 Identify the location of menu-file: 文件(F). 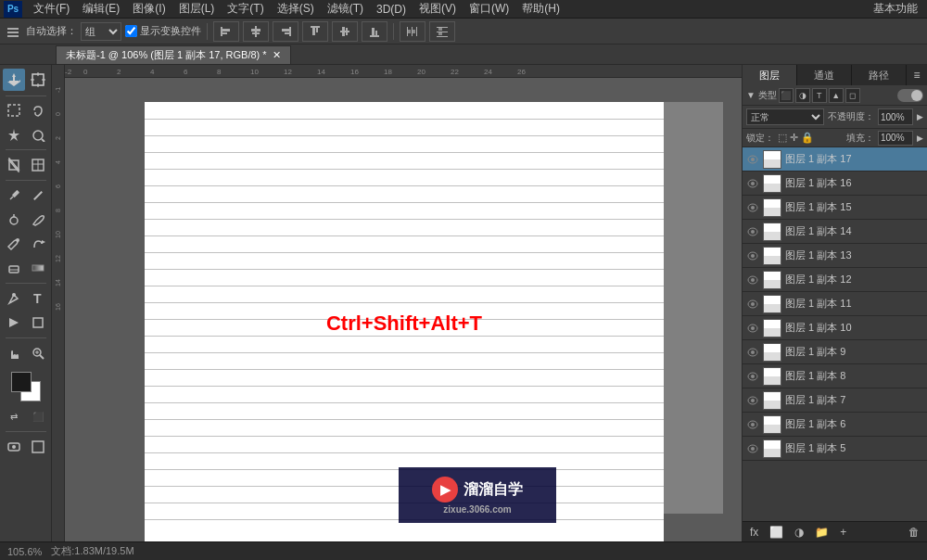
(52, 9).